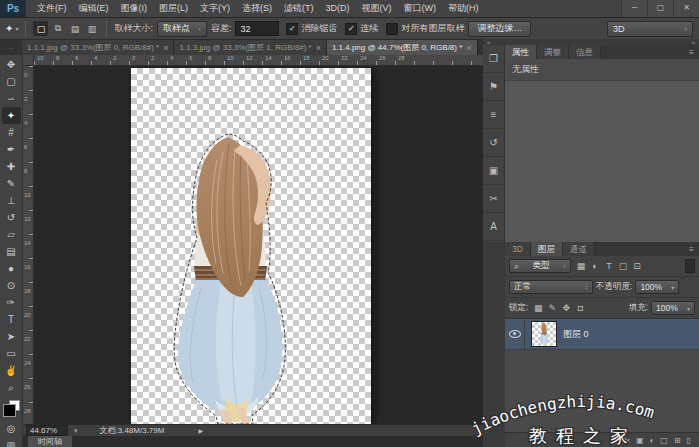  I want to click on layer-visibility-toggle, so click(515, 334).